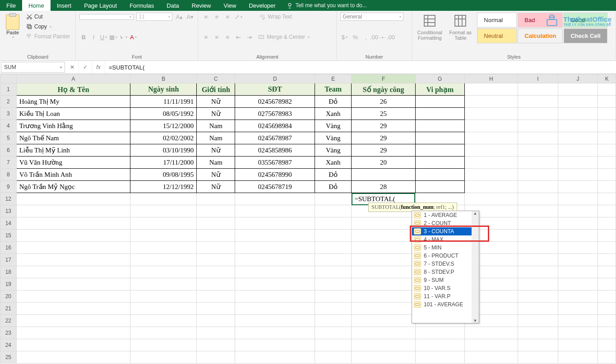 The image size is (616, 364). What do you see at coordinates (9, 151) in the screenshot?
I see `row-head-6: 6` at bounding box center [9, 151].